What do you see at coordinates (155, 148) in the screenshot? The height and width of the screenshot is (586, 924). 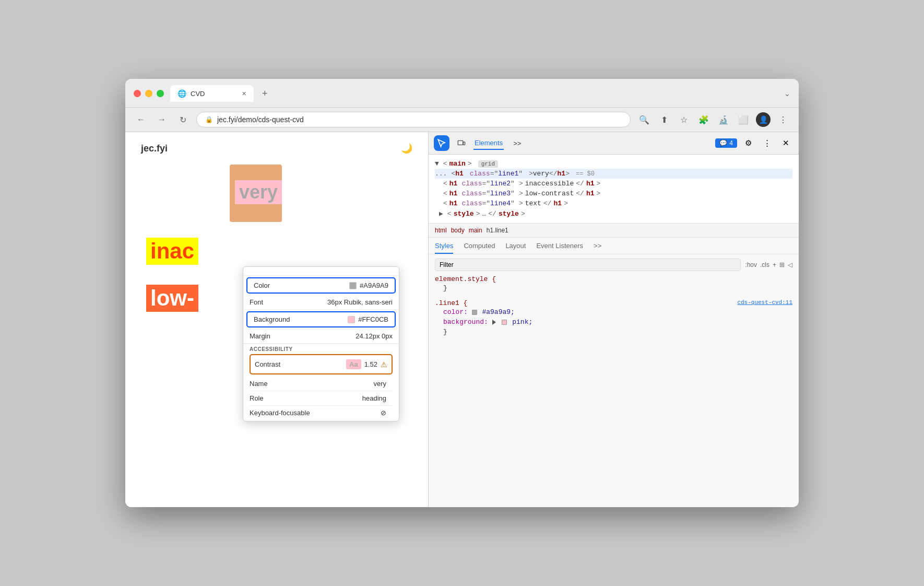 I see `page-logo: jec.fyi` at bounding box center [155, 148].